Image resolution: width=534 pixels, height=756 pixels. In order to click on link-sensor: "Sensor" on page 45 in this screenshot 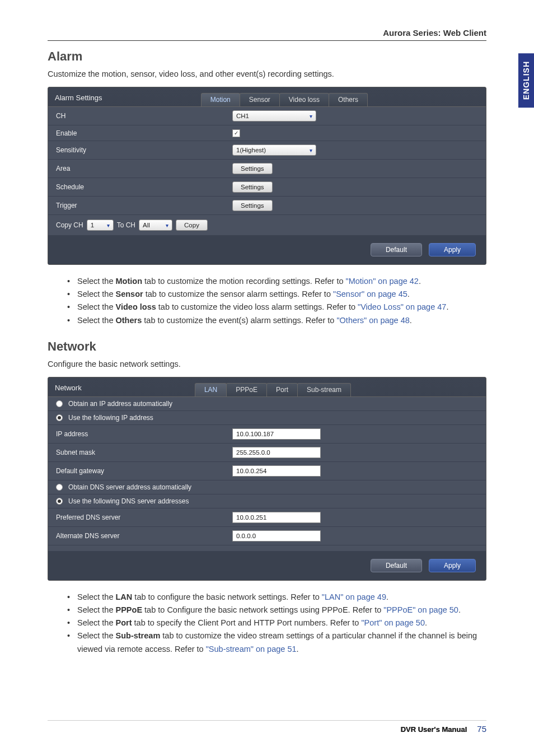, I will do `click(371, 294)`.